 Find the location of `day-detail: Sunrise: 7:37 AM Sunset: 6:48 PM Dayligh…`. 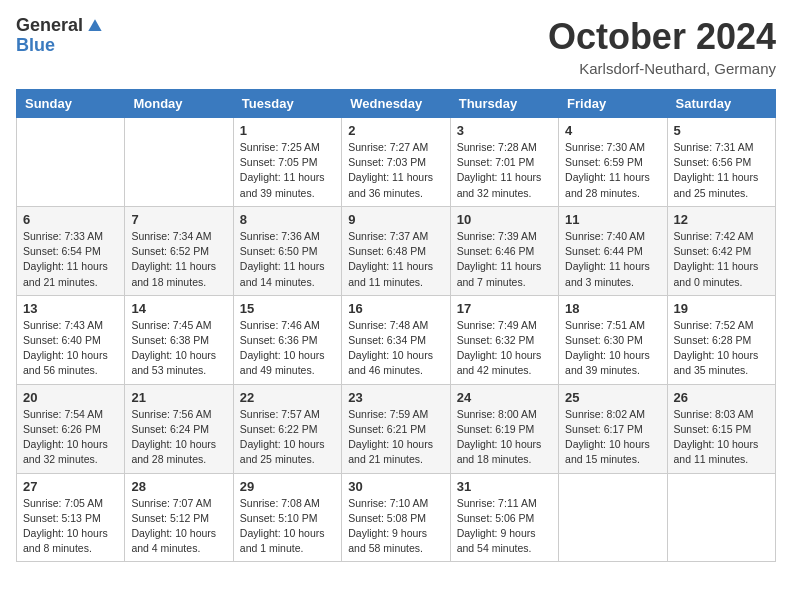

day-detail: Sunrise: 7:37 AM Sunset: 6:48 PM Dayligh… is located at coordinates (396, 260).